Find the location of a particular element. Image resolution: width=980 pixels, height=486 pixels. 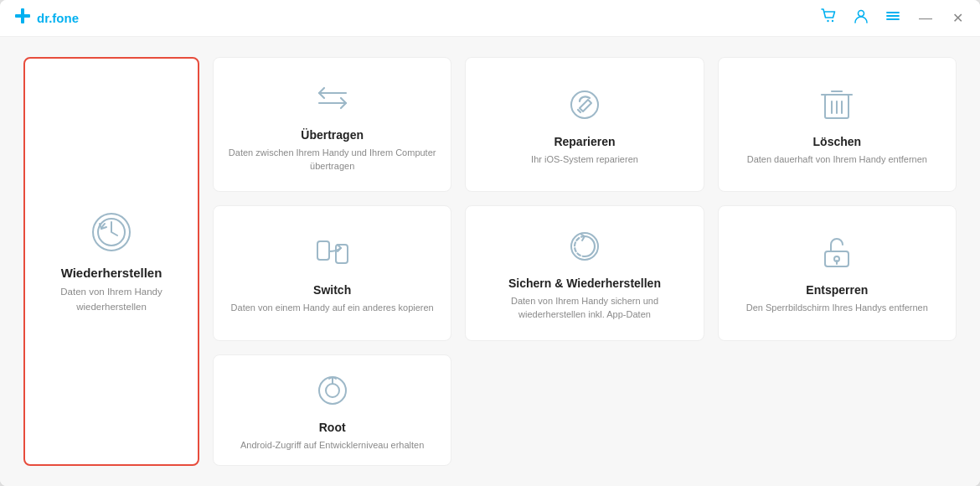

sichern-card: Sichern & Wiederherstellen Daten von Ihr… is located at coordinates (585, 273).